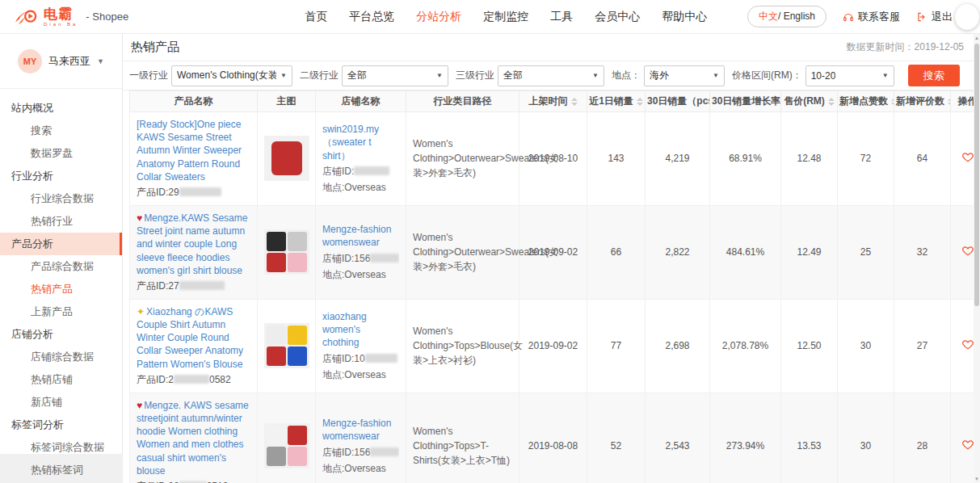 The image size is (980, 483). I want to click on nav-item-4: 工具, so click(562, 17).